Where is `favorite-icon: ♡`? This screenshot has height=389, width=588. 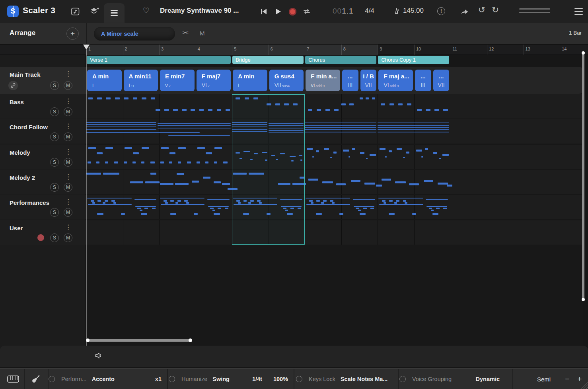 favorite-icon: ♡ is located at coordinates (146, 10).